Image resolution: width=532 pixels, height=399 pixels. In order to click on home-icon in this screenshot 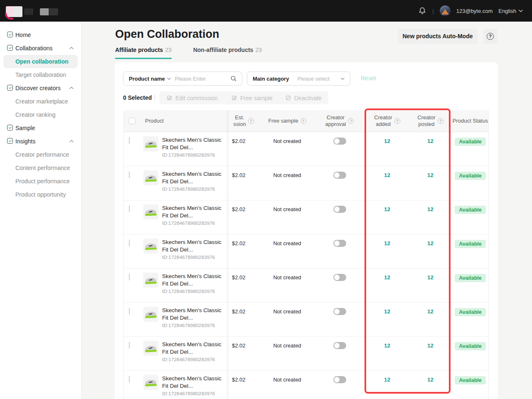, I will do `click(10, 34)`.